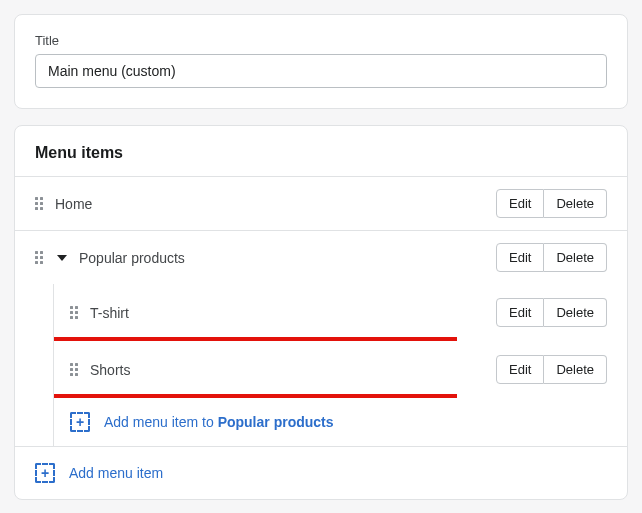  I want to click on chevron-down-icon, so click(62, 258).